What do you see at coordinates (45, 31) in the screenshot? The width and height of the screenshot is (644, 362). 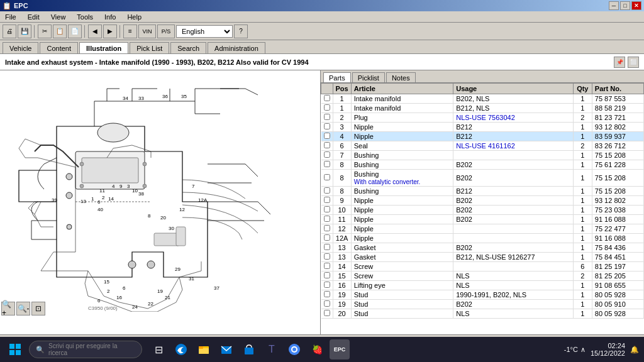 I see `toolbar-btn-cut: ✂` at bounding box center [45, 31].